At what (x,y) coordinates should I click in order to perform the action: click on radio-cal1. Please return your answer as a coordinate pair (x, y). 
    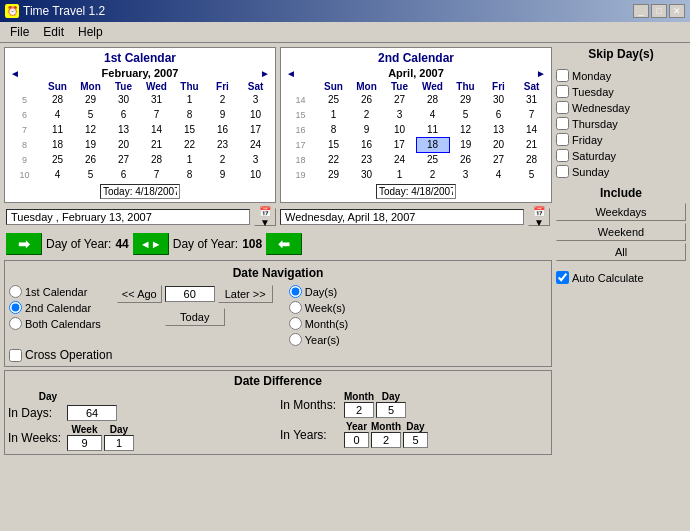
    Looking at the image, I should click on (16, 292).